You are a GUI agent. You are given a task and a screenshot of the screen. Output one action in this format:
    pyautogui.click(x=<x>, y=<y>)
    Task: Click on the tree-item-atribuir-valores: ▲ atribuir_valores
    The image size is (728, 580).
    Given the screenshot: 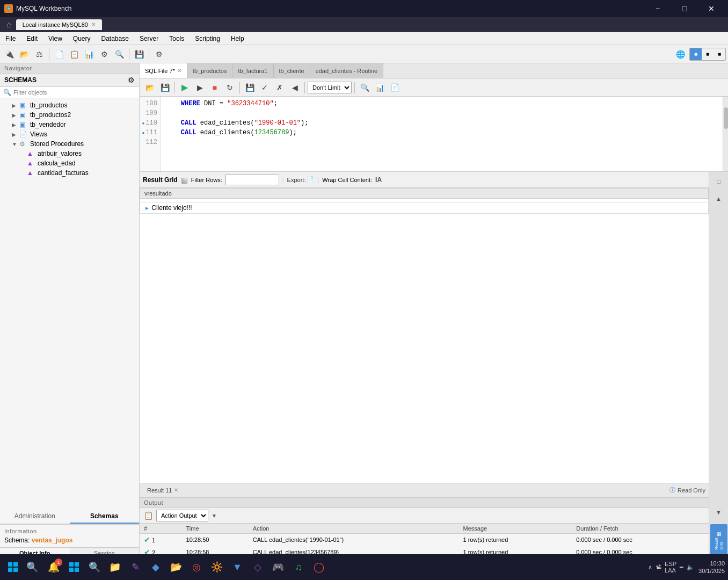 What is the action you would take?
    pyautogui.click(x=77, y=154)
    